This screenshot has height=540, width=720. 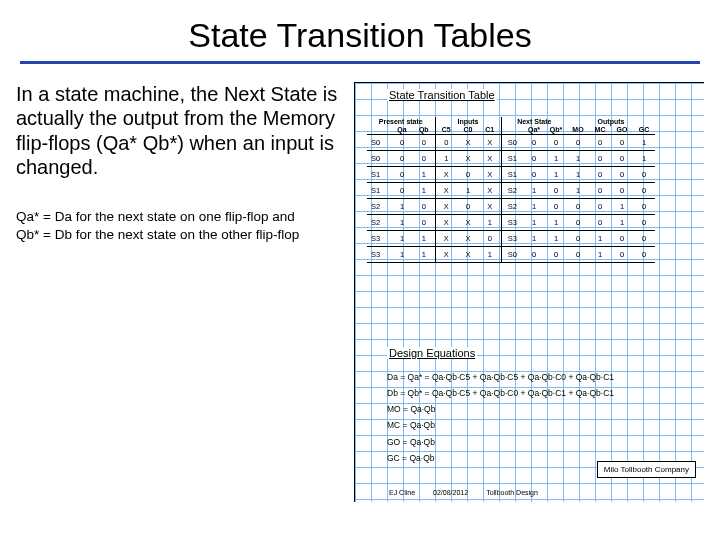 What do you see at coordinates (511, 207) in the screenshot?
I see `table-row: S210X0XS2100010` at bounding box center [511, 207].